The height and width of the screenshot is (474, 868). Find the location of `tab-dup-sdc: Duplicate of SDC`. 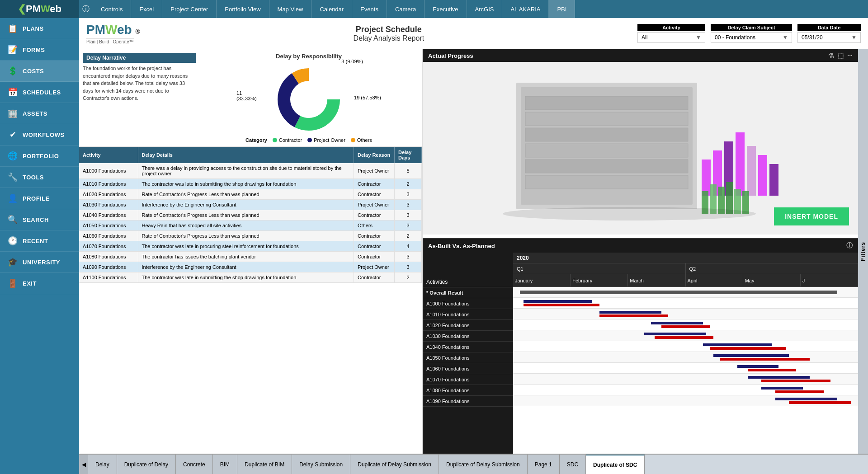

tab-dup-sdc: Duplicate of SDC is located at coordinates (615, 465).